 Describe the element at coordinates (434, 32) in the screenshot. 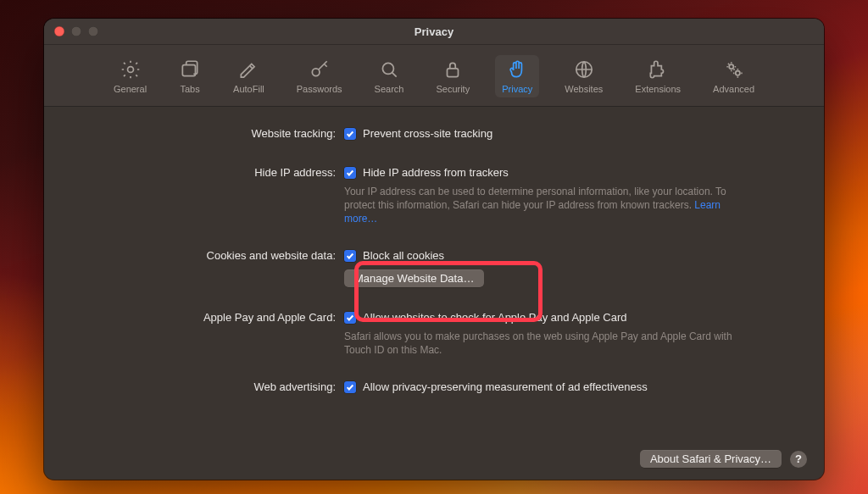

I see `titlebar: Privacy` at that location.